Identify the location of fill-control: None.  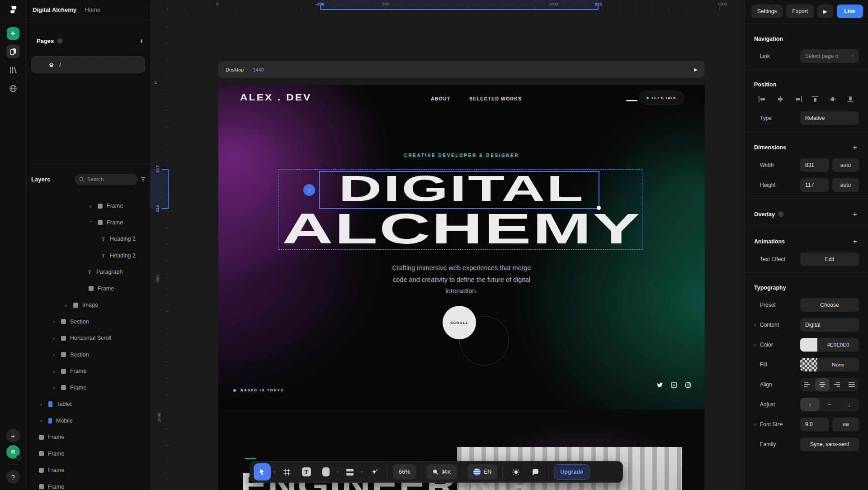
(830, 365).